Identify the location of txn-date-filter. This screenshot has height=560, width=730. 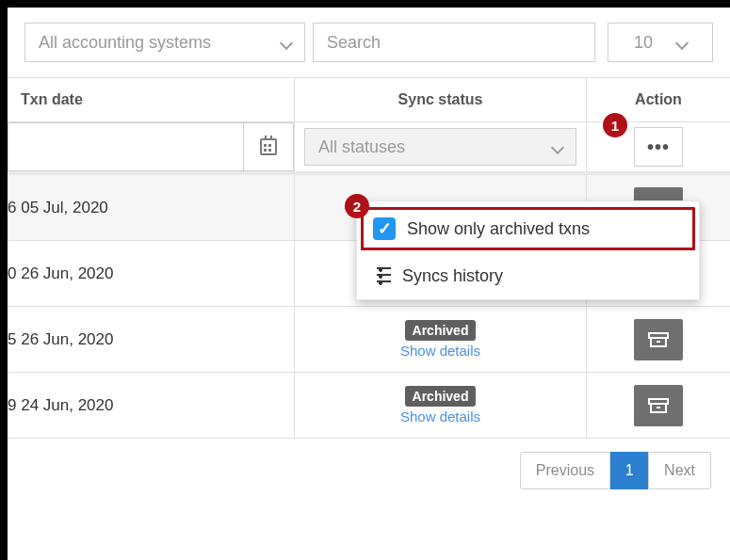
(151, 147).